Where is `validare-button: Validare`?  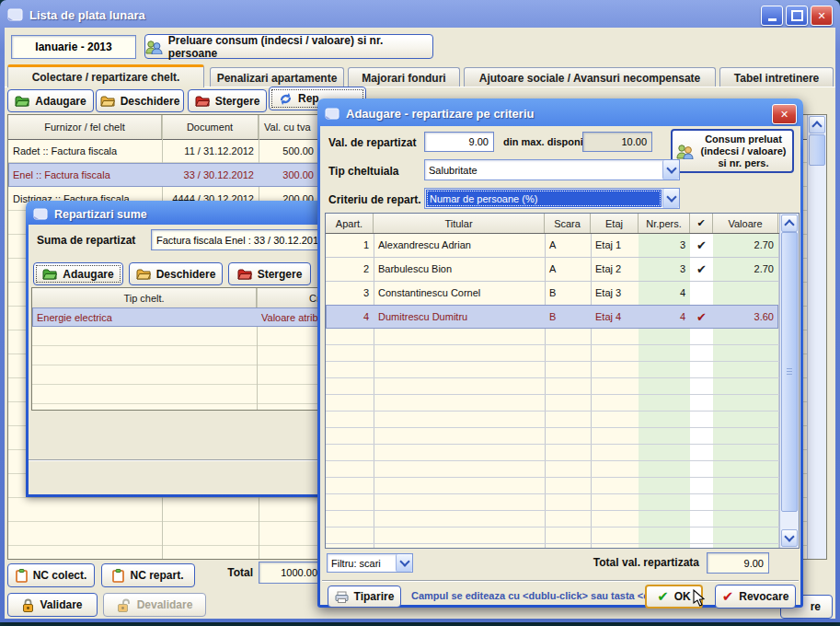
validare-button: Validare is located at coordinates (52, 605).